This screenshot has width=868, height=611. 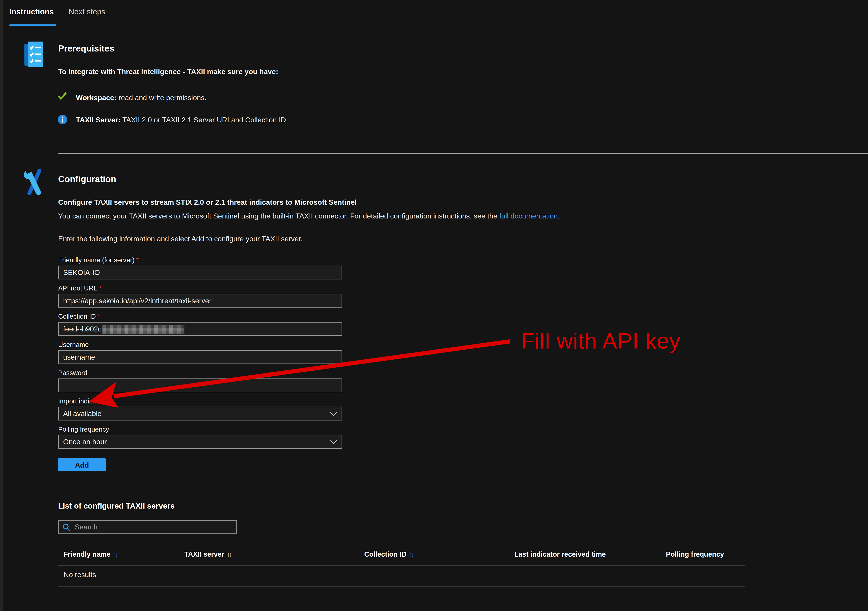 I want to click on server-table-header: Friendly name↑↓ TAXII server↑↓ Collectio…, so click(x=401, y=556).